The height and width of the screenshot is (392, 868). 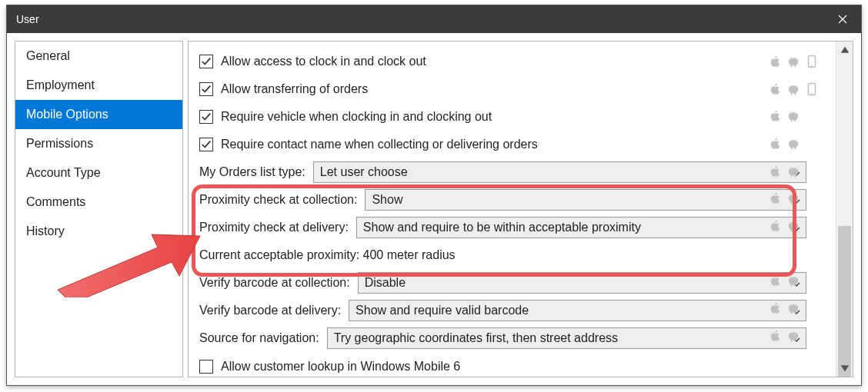 What do you see at coordinates (503, 172) in the screenshot?
I see `setting-row: My Orders list type: Let user choose` at bounding box center [503, 172].